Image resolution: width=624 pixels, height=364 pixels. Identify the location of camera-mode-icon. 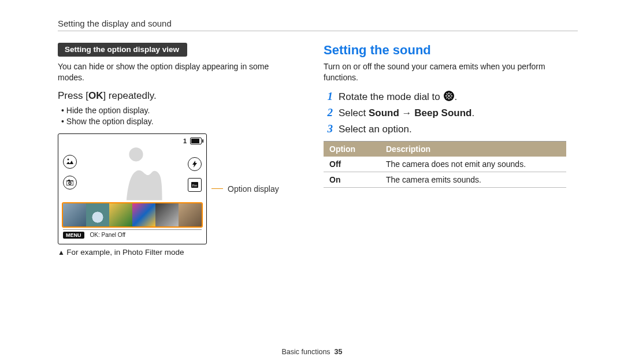
(70, 183).